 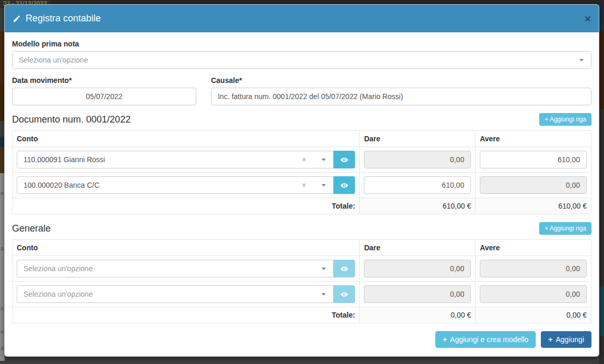 I want to click on conto-select: 110.000091 Gianni Rossi ×, so click(x=175, y=160).